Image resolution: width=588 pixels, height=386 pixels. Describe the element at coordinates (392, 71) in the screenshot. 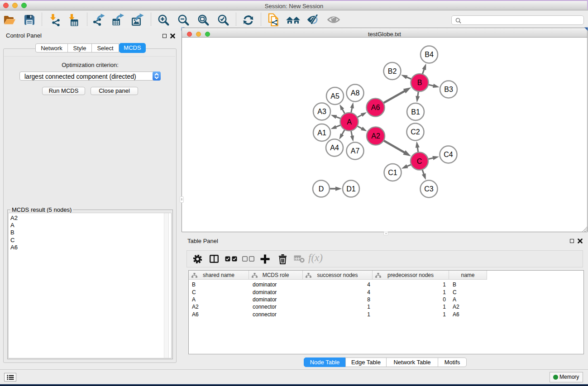

I see `svg-text: B2` at that location.